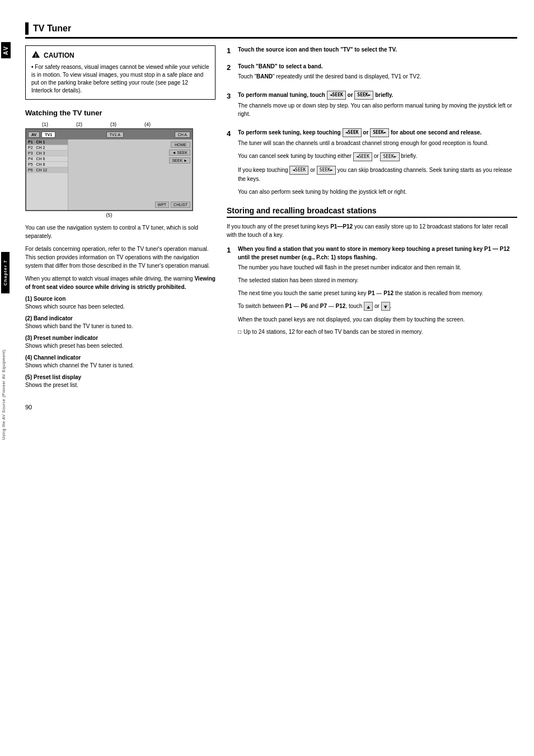  Describe the element at coordinates (377, 332) in the screenshot. I see `storing-bullet: □ Up to 24 stations, 12 for each of two …` at that location.